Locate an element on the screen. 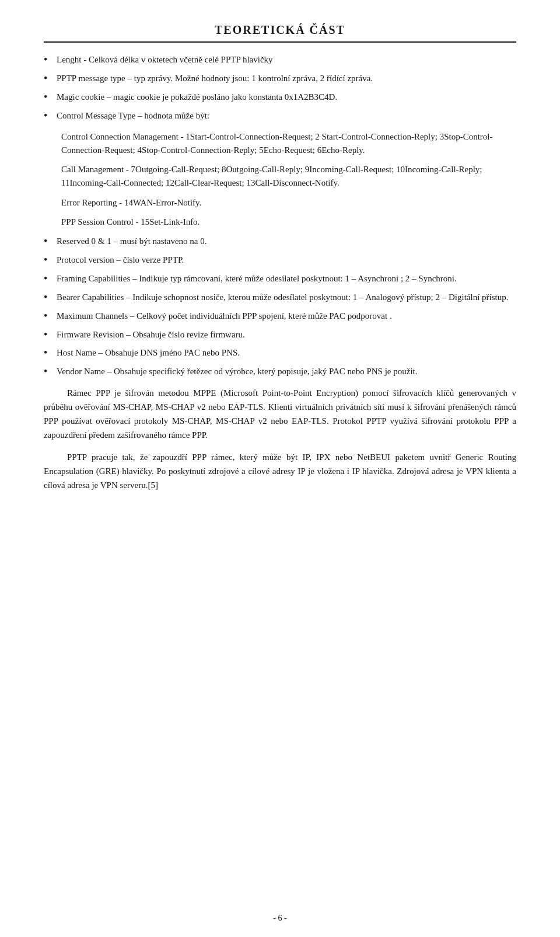 The height and width of the screenshot is (937, 560). page-title: TEORETICKÁ ČÁST is located at coordinates (280, 33).